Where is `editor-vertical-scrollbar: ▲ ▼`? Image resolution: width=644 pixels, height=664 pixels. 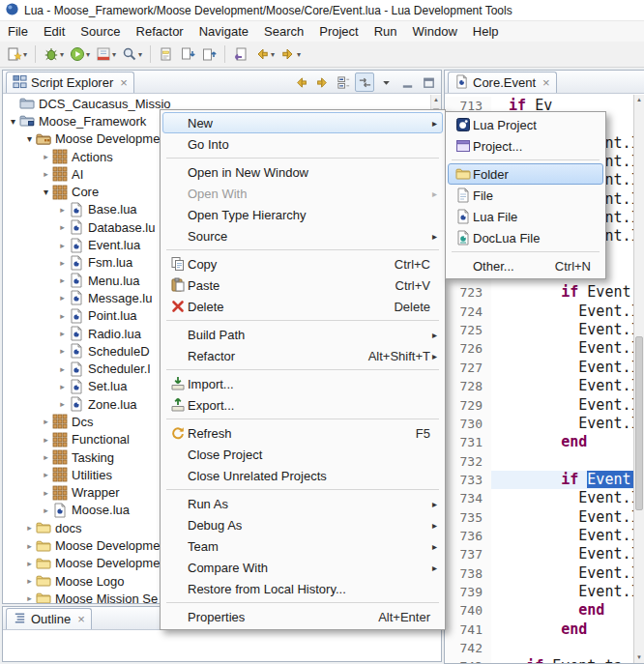 editor-vertical-scrollbar: ▲ ▼ is located at coordinates (638, 379).